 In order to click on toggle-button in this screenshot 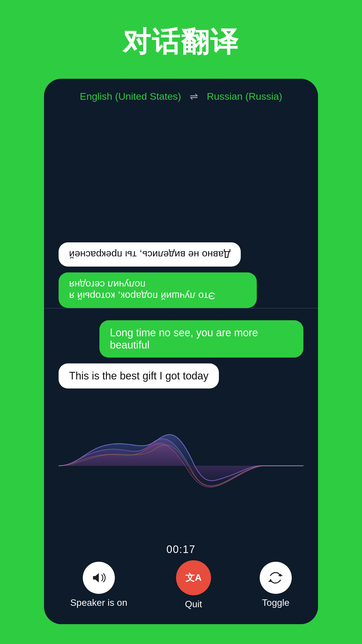, I will do `click(276, 578)`.